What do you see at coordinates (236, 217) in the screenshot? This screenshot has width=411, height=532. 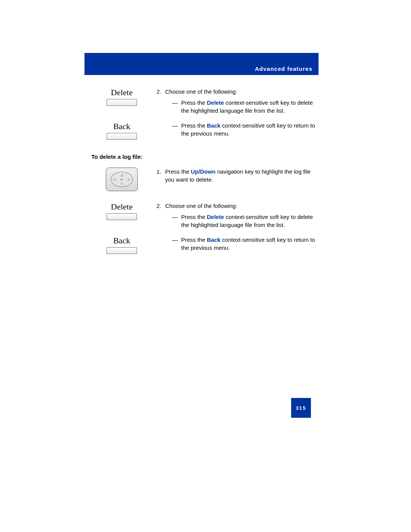 I see `section2-step2-text: Choose one of the following: Press the D…` at bounding box center [236, 217].